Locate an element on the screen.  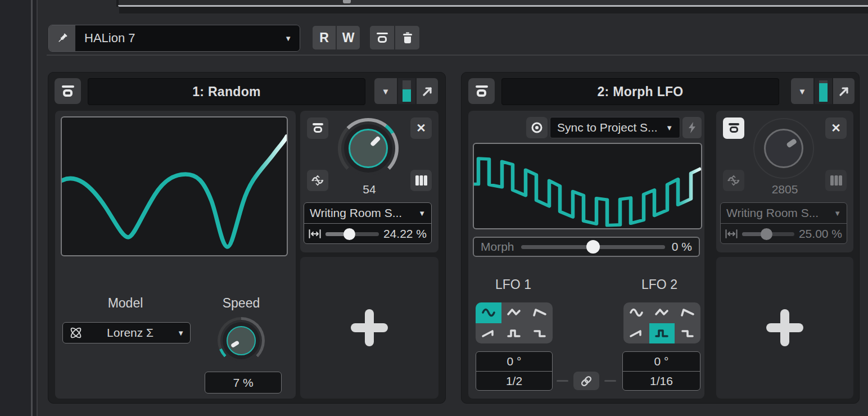
dest2-polarity-button is located at coordinates (734, 180).